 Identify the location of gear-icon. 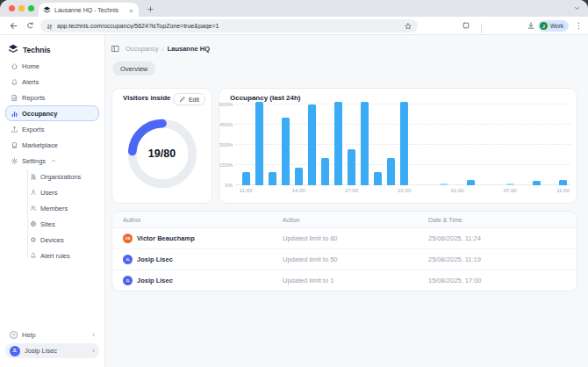
(14, 162).